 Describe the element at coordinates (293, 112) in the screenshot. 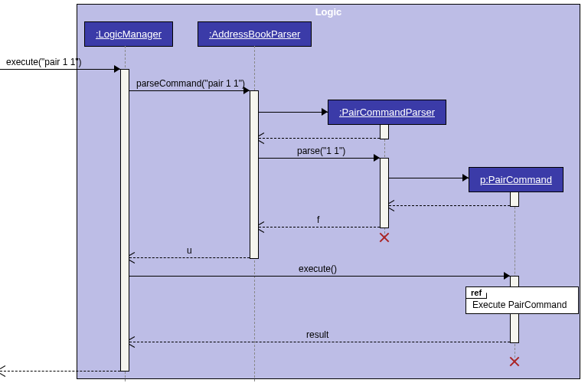

I see `arrow-create-pcp` at that location.